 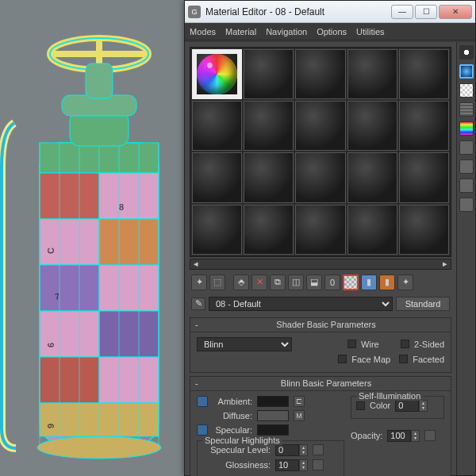 What do you see at coordinates (318, 465) in the screenshot?
I see `gloss-map-button` at bounding box center [318, 465].